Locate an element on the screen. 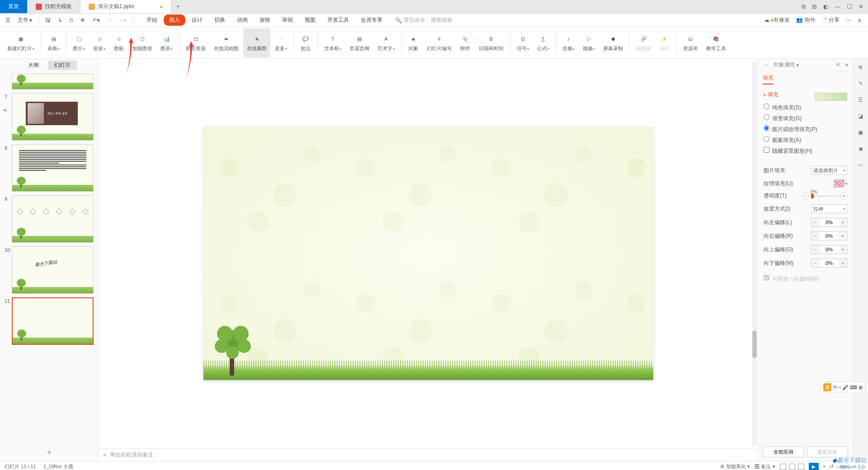 The height and width of the screenshot is (470, 868). panel-collapse-icon: ‹ is located at coordinates (766, 65).